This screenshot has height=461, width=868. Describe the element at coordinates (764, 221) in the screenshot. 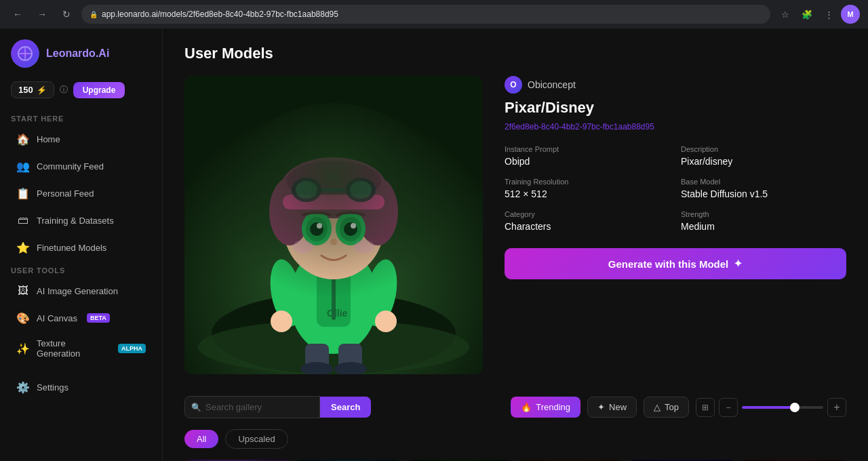

I see `strength-block: Strength Medium` at that location.